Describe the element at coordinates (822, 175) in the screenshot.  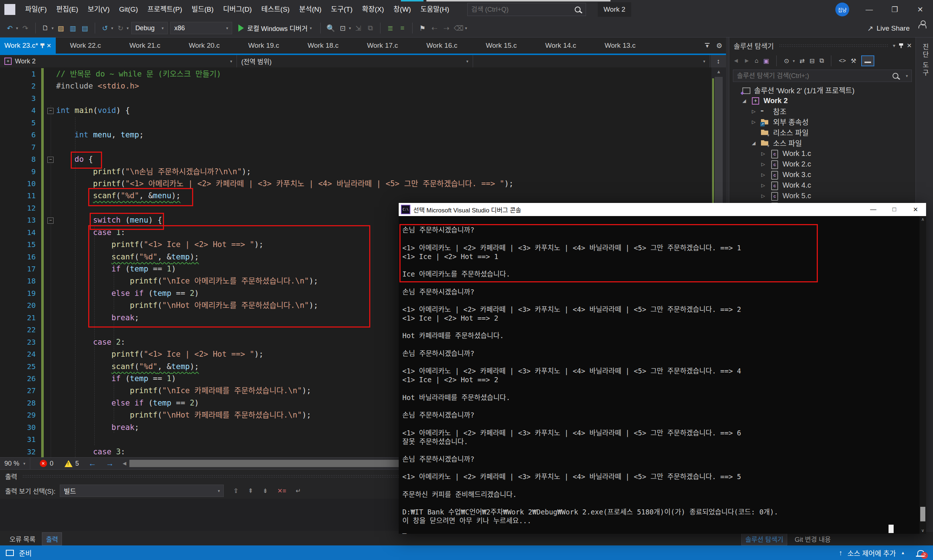
I see `tree-item-Work 3.c: ▷Work 3.c` at that location.